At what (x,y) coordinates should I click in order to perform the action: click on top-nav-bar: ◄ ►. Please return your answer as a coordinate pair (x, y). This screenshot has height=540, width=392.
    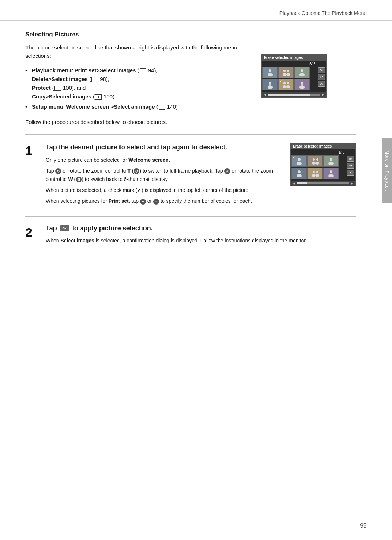
    Looking at the image, I should click on (294, 94).